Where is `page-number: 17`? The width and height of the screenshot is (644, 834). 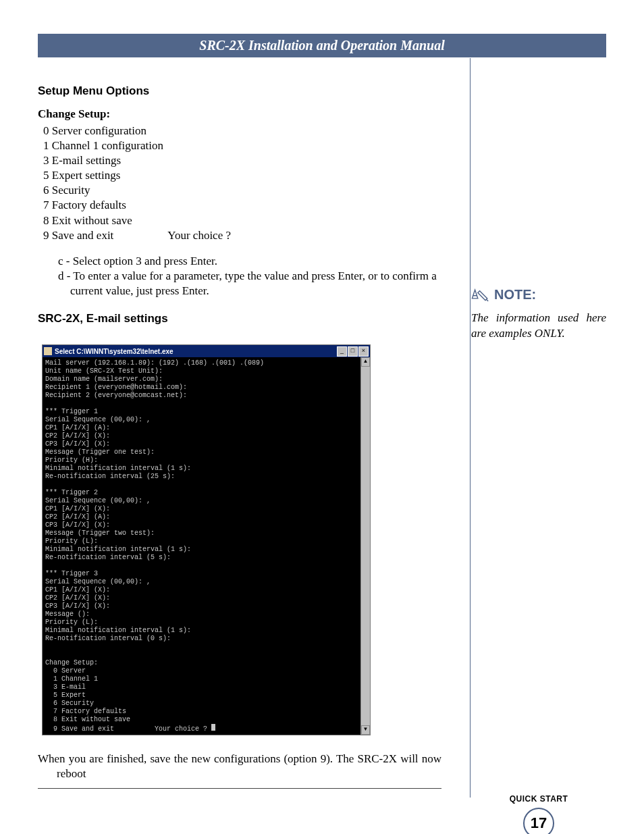 page-number: 17 is located at coordinates (539, 821).